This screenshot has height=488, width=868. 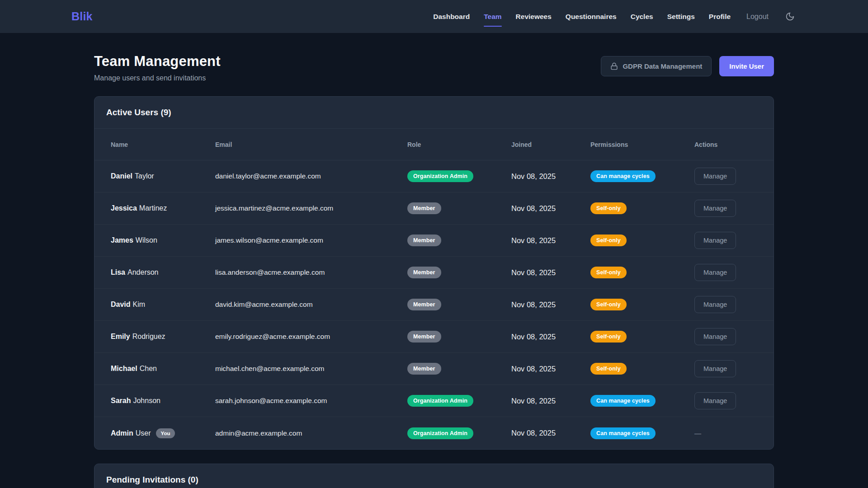 I want to click on top-navbar: Blik DashboardTeamRevieweesQuestionnaire…, so click(x=434, y=16).